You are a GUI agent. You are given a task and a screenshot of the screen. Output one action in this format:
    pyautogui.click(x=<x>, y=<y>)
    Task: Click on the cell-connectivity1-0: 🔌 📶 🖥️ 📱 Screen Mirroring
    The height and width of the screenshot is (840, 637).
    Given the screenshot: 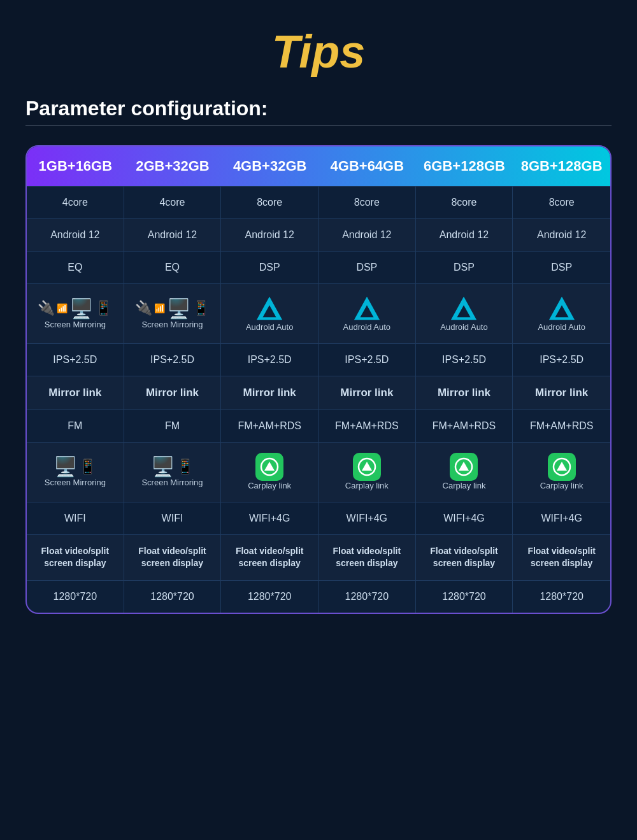 What is the action you would take?
    pyautogui.click(x=75, y=313)
    